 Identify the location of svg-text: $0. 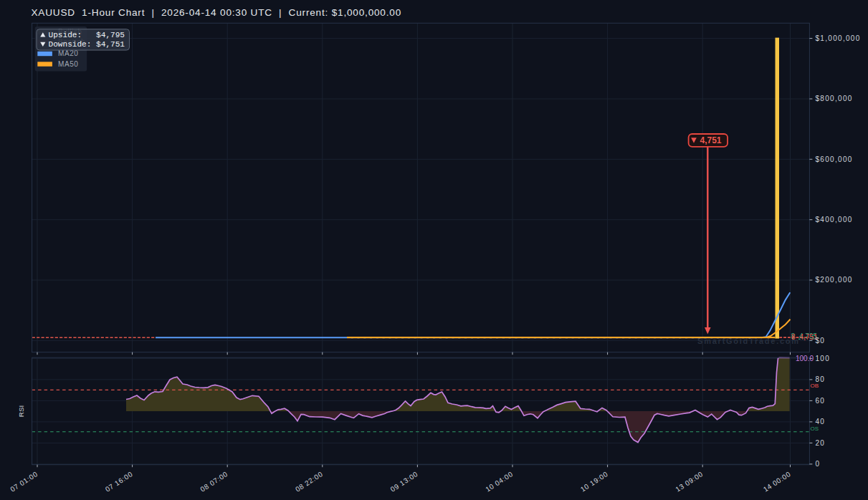
(821, 341).